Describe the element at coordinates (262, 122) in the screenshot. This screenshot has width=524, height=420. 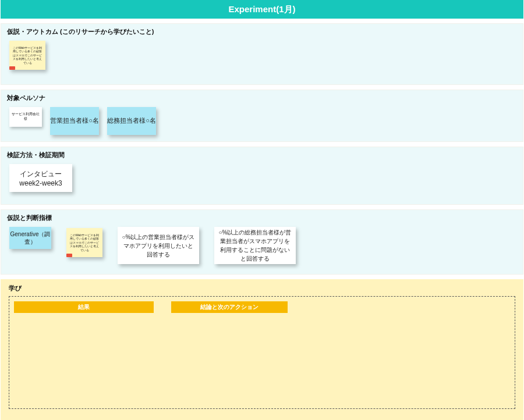
I see `persona-row: サービス利用会社様 営業担当者様○名 総務担当者様○名` at that location.